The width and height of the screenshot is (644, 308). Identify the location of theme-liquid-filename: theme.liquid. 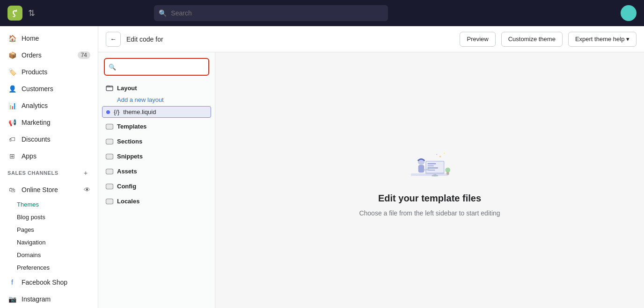
(139, 112).